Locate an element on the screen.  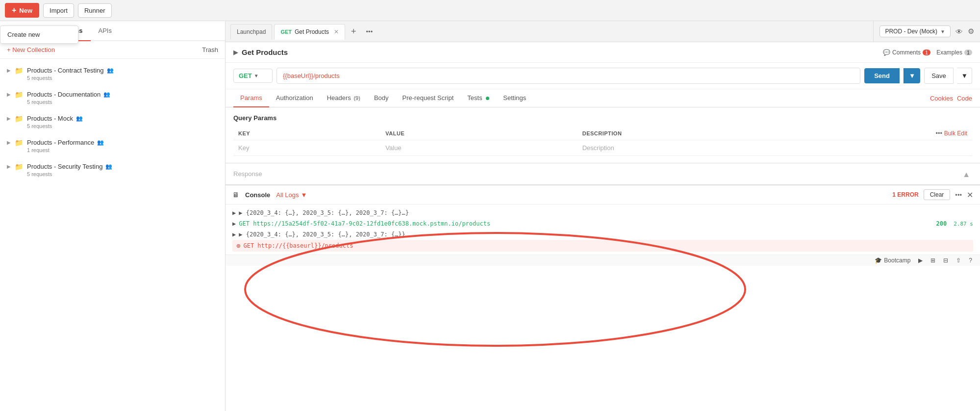
collection-name: Products - Mock 👥 is located at coordinates (123, 119).